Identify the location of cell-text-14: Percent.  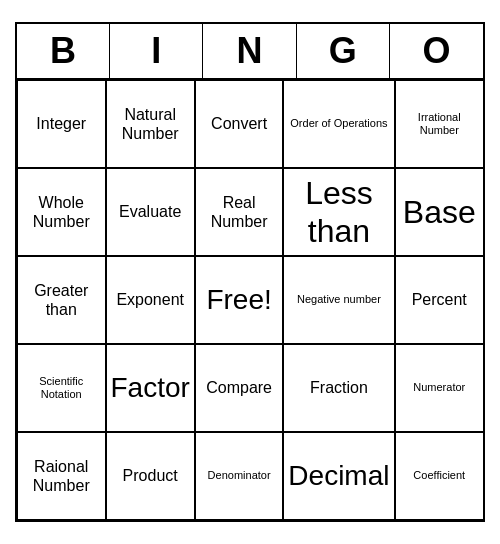
(440, 300).